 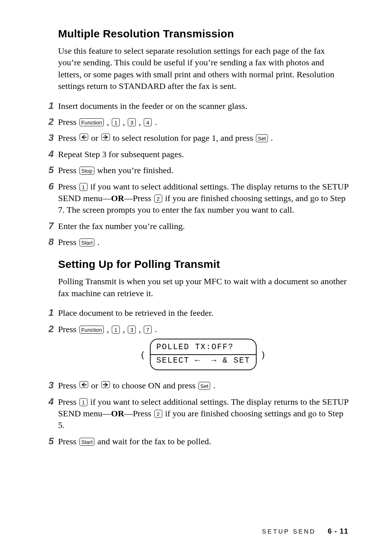 What do you see at coordinates (155, 385) in the screenshot?
I see `step-text-c: to choose ON and press` at bounding box center [155, 385].